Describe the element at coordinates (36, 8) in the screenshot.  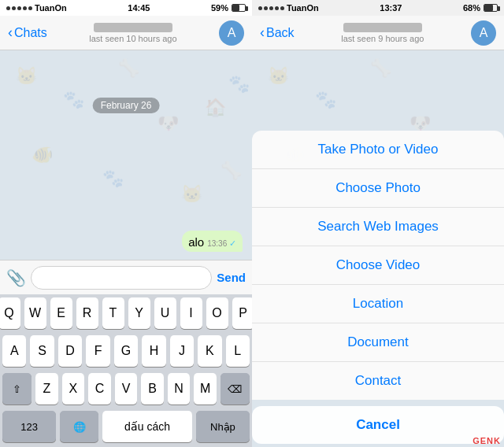
I see `left-status-left: TuanOn` at that location.